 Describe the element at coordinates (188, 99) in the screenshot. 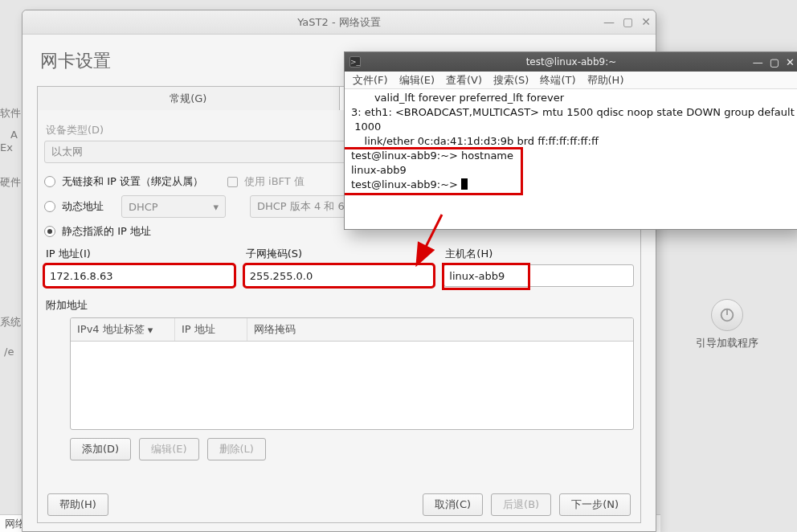

I see `tab-general-label: 常规(G)` at that location.